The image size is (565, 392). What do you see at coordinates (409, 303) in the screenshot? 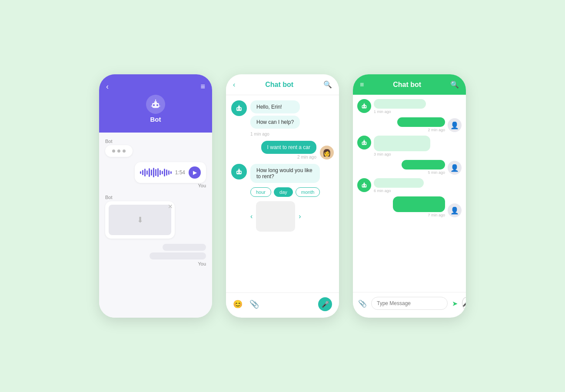
I see `p3-footer: 📎 ➤ 🎤` at bounding box center [409, 303].